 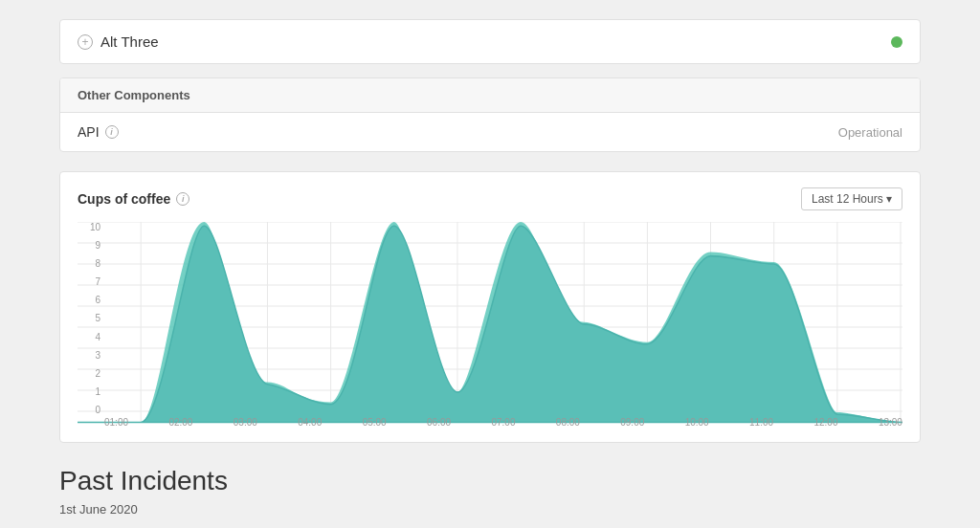 What do you see at coordinates (89, 337) in the screenshot?
I see `y-label-4: 4` at bounding box center [89, 337].